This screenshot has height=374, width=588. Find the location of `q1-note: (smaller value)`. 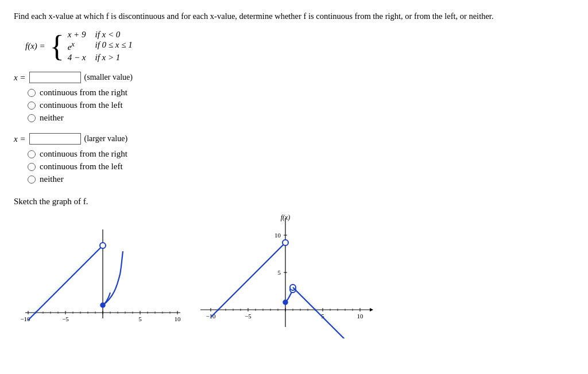

q1-note: (smaller value) is located at coordinates (109, 77).